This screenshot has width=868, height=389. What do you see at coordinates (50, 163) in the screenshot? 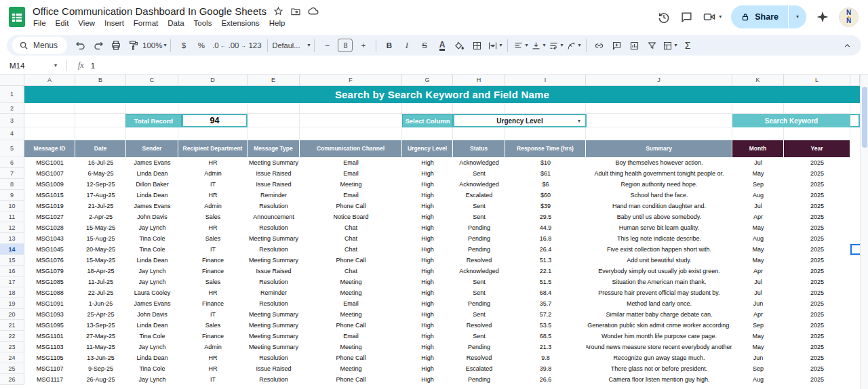
I see `cell: MSG1001` at bounding box center [50, 163].